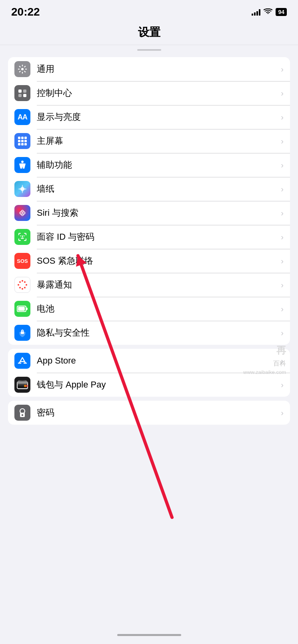 This screenshot has width=298, height=644. Describe the element at coordinates (157, 141) in the screenshot. I see `home-screen-label: 主屏幕` at that location.